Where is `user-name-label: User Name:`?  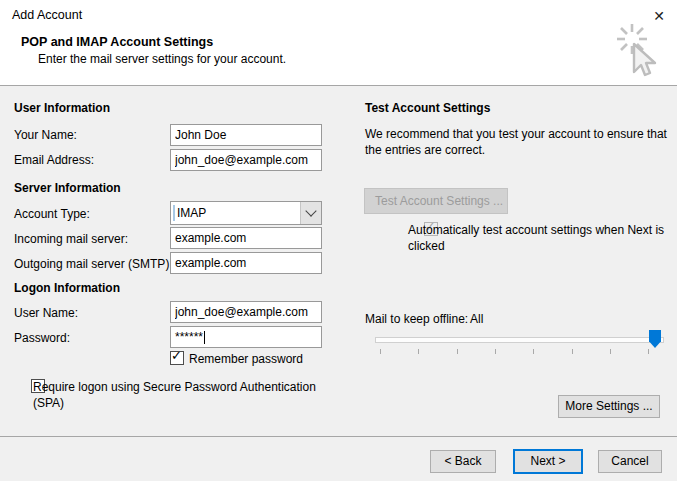
user-name-label: User Name: is located at coordinates (46, 313).